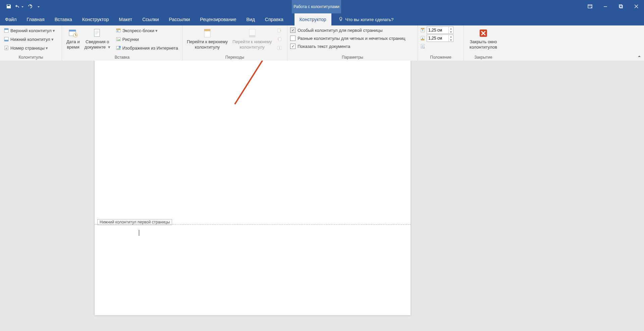 This screenshot has width=644, height=331. Describe the element at coordinates (636, 7) in the screenshot. I see `close-button` at that location.